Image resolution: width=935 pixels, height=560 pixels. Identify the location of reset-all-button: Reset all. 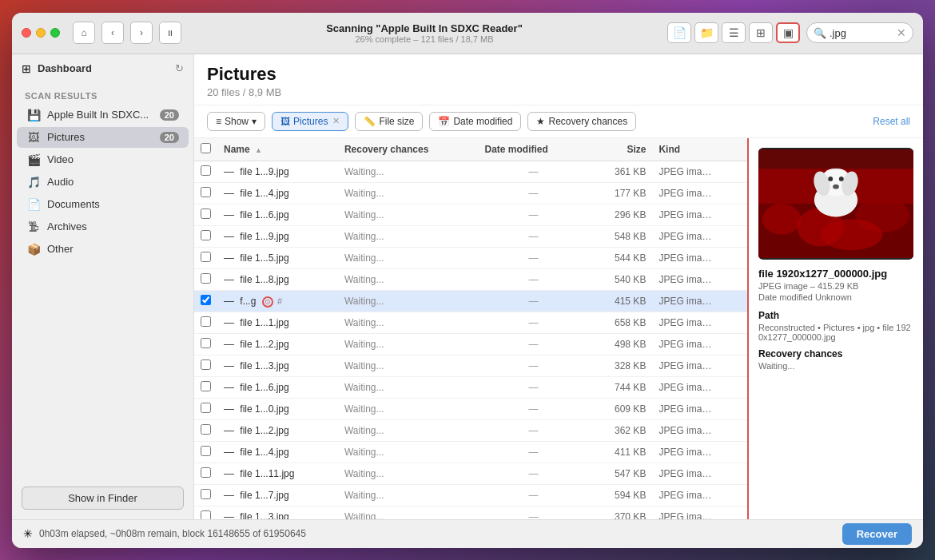
(892, 121).